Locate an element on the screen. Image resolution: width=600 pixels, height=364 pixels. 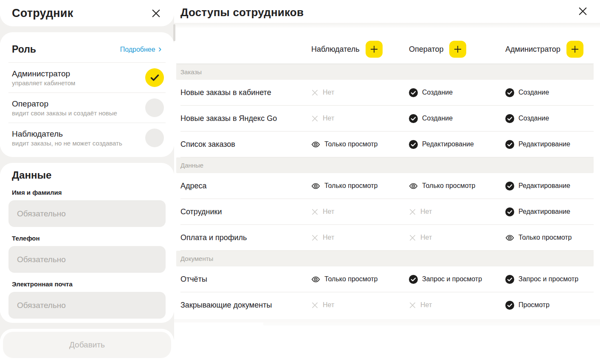
access-level-text: Запрос и просмотр is located at coordinates (549, 279).